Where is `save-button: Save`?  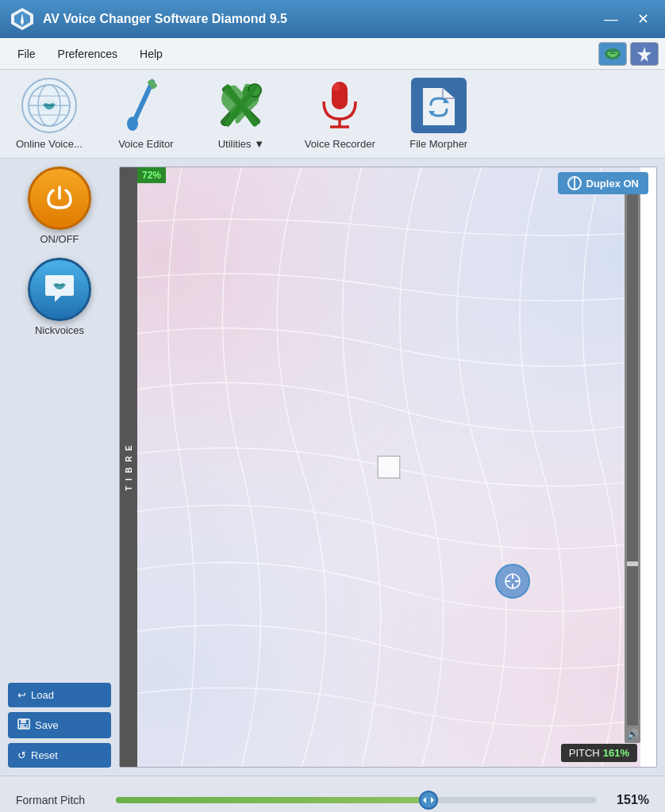
save-button: Save is located at coordinates (60, 725).